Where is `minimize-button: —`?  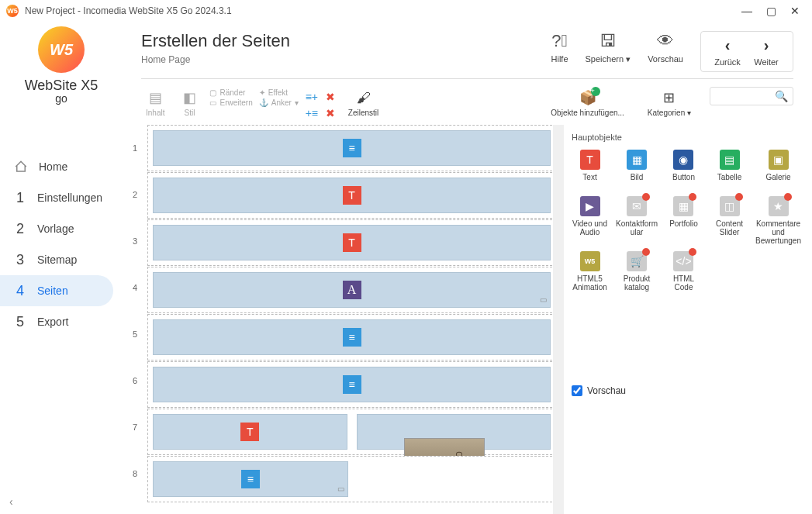
minimize-button: — is located at coordinates (747, 11).